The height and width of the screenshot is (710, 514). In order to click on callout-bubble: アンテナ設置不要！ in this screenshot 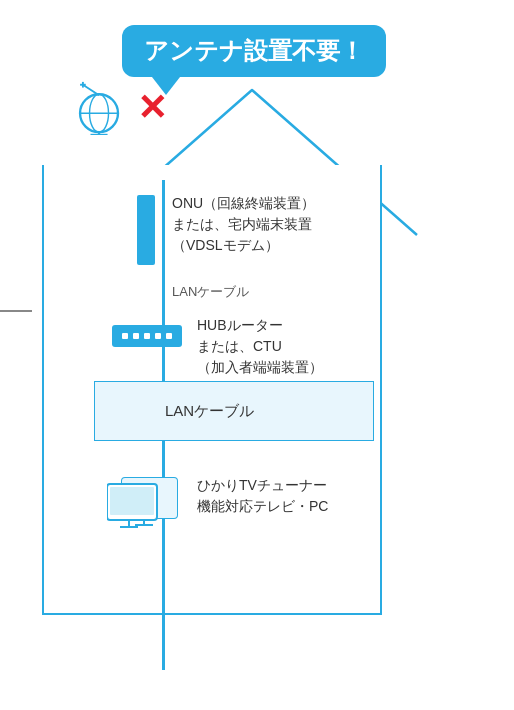, I will do `click(254, 51)`.